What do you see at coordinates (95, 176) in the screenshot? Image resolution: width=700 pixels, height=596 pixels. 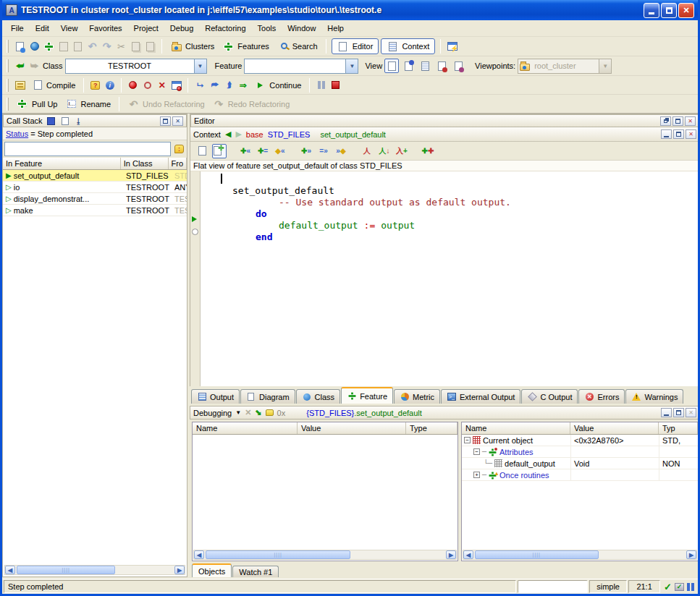 I see `call-stack-row: ▶set_output_default STD_FILES STD_` at bounding box center [95, 176].